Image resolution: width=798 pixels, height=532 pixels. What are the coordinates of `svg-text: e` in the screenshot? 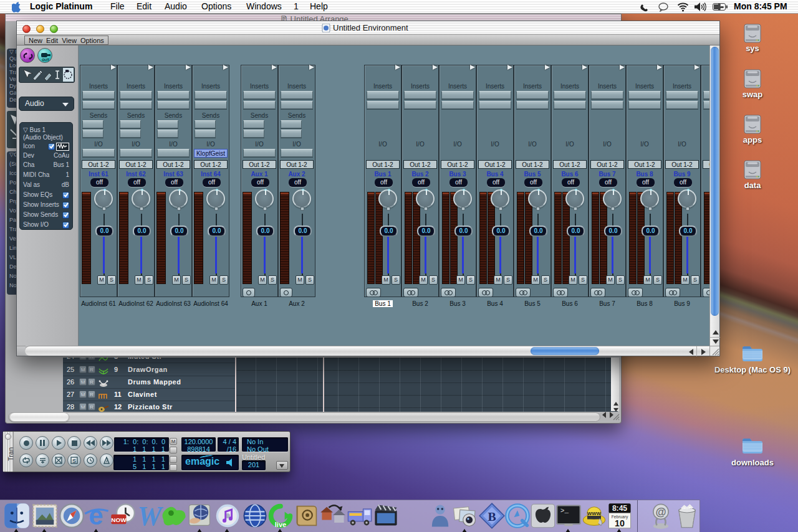 It's located at (96, 516).